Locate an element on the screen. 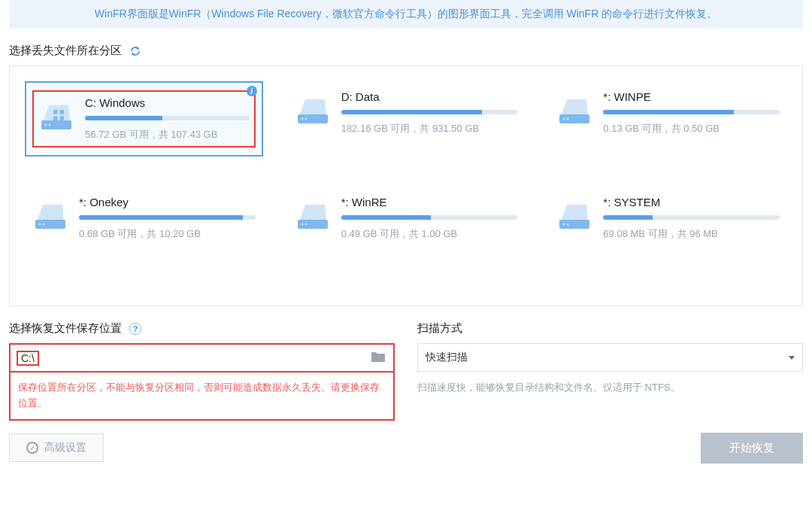 The image size is (812, 514). partition-name: *: WINPE is located at coordinates (692, 96).